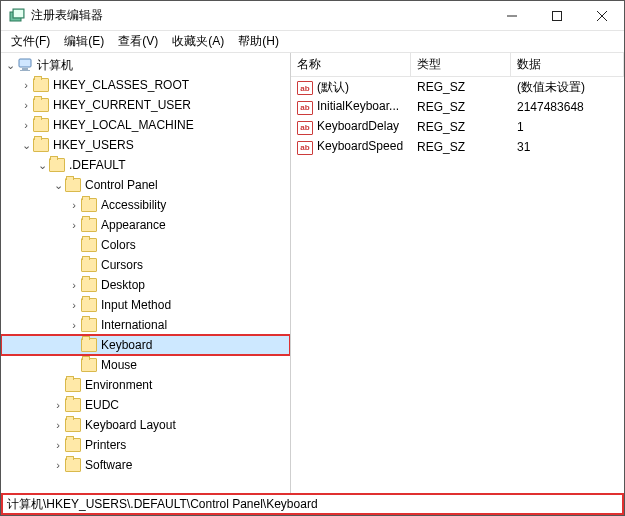  I want to click on tree-mouse: ›Mouse, so click(146, 365).